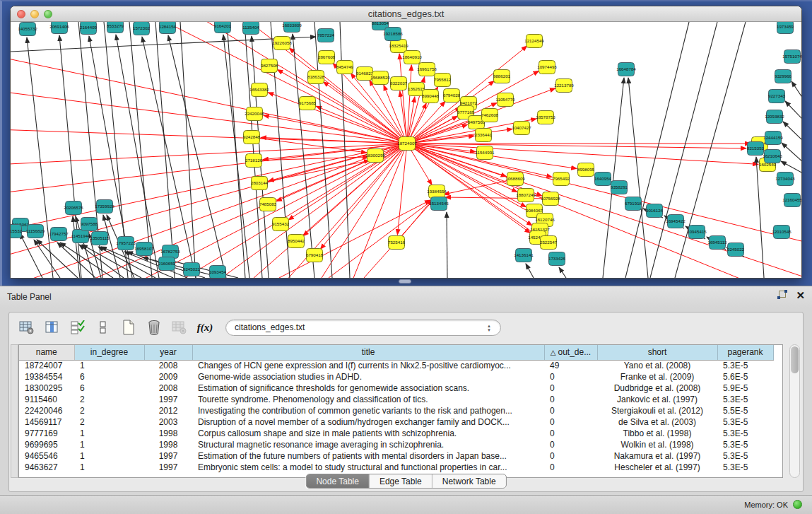 The image size is (812, 514). Describe the element at coordinates (437, 192) in the screenshot. I see `graph-node: 19384554` at that location.